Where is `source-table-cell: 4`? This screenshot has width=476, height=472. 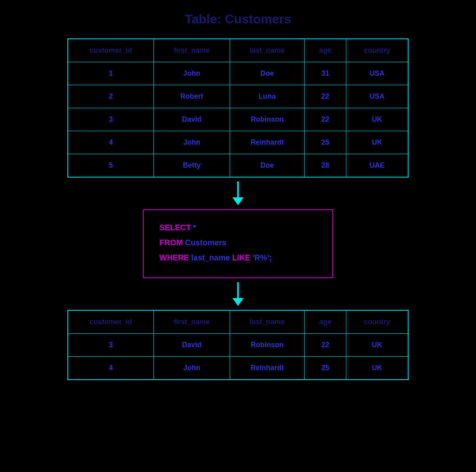
source-table-cell: 4 is located at coordinates (111, 143).